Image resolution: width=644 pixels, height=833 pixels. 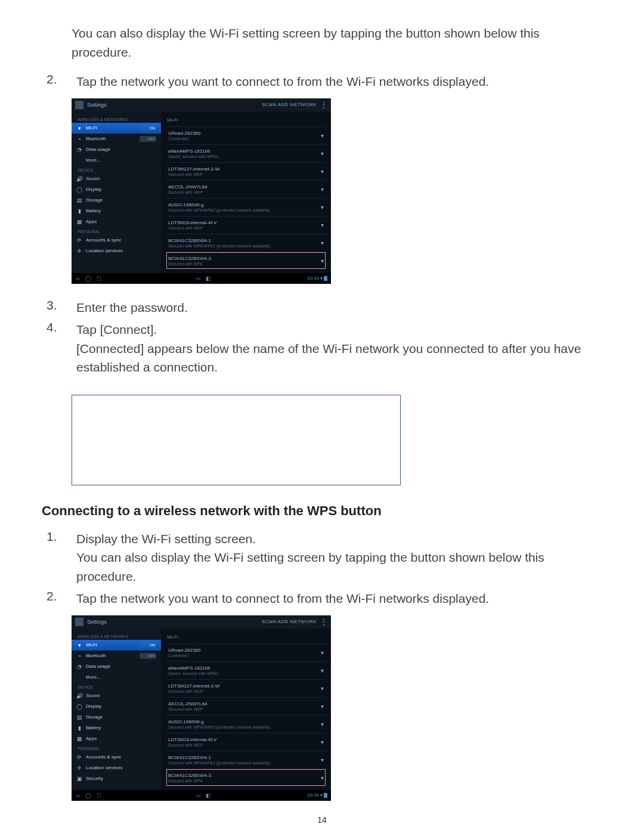 What do you see at coordinates (79, 251) in the screenshot?
I see `location-icon: ✛` at bounding box center [79, 251].